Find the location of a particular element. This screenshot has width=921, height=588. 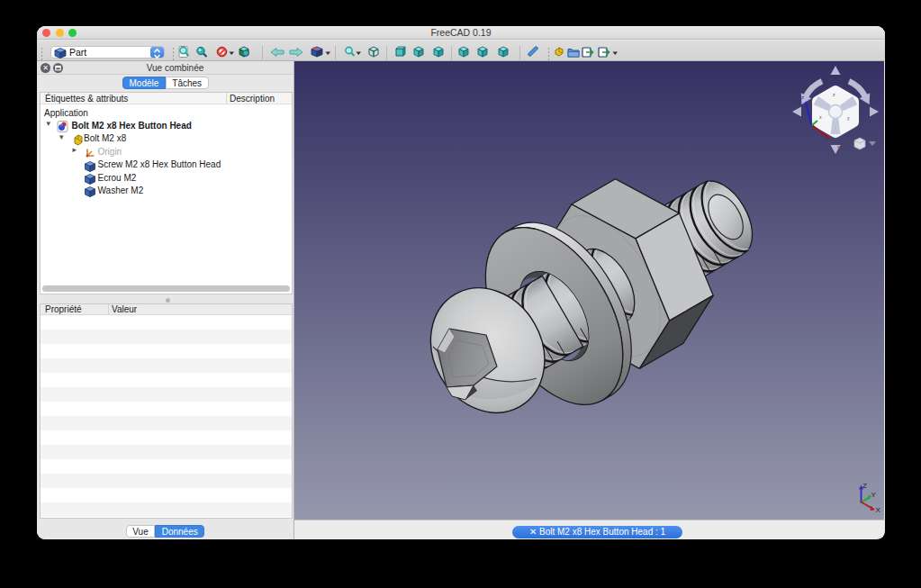

svg-text: x is located at coordinates (839, 147).